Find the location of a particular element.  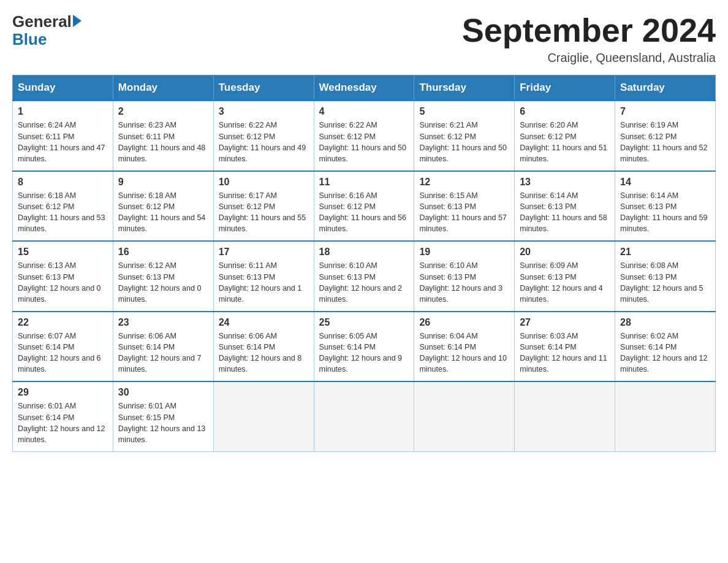

calendar-title: September 2024 is located at coordinates (589, 31).